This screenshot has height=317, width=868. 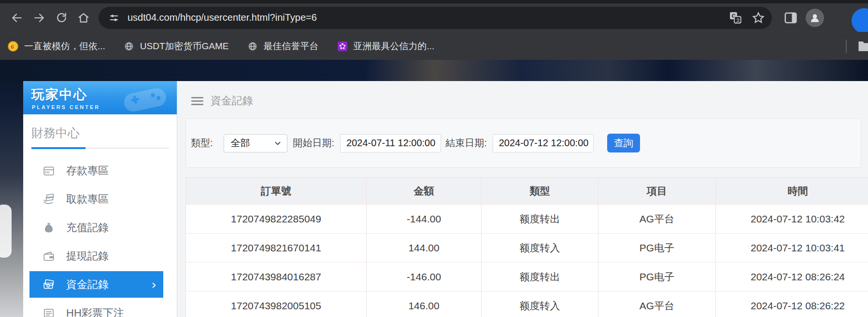 I want to click on reload-button, so click(x=61, y=18).